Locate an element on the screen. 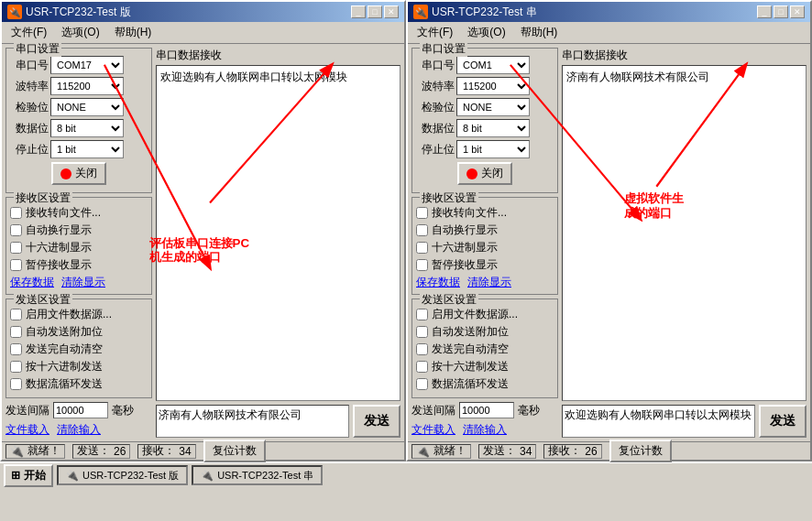 This screenshot has height=521, width=812. stop-select1: 1 bit is located at coordinates (87, 149).